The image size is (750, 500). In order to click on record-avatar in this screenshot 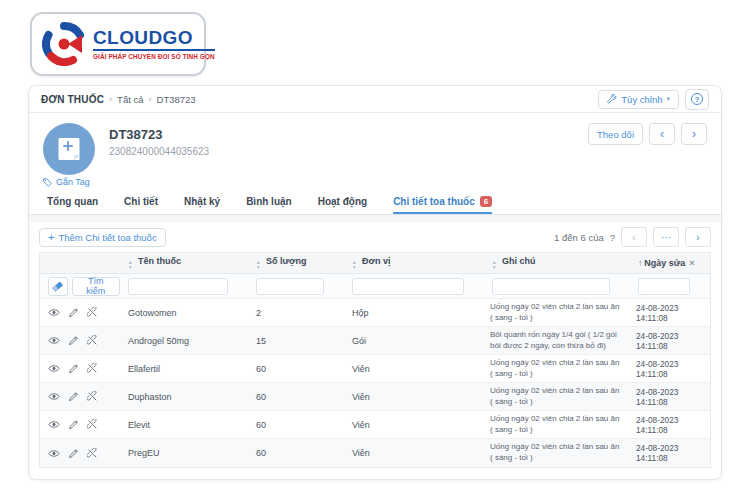, I will do `click(69, 149)`.